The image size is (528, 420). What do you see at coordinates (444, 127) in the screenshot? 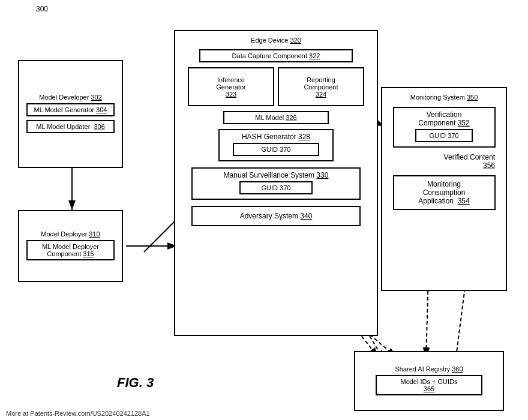
I see `verification-component-box: VerificationComponent 352 GUID 370` at bounding box center [444, 127].